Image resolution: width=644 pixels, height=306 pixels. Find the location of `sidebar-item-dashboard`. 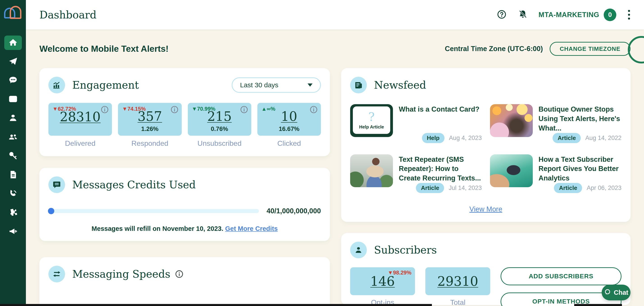

sidebar-item-dashboard is located at coordinates (13, 43).